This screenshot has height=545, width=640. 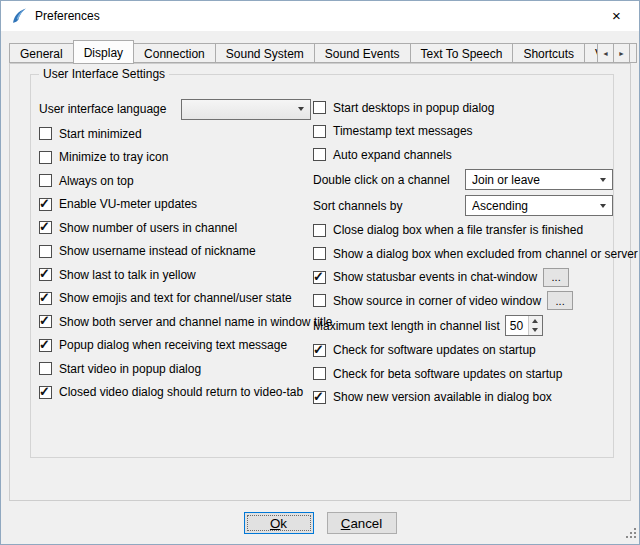 What do you see at coordinates (104, 74) in the screenshot?
I see `group-title: User Interface Settings` at bounding box center [104, 74].